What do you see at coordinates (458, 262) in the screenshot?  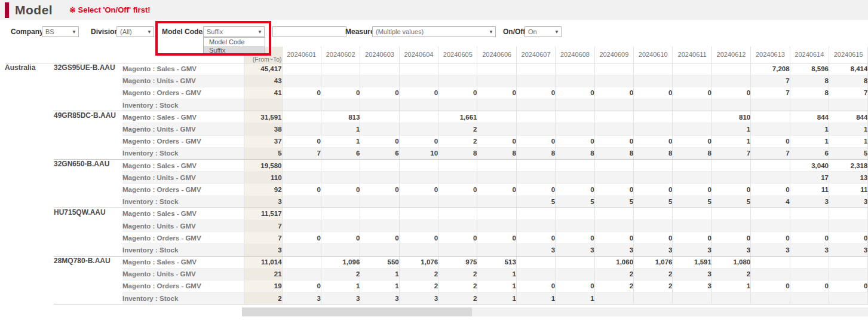 I see `value-cell: 975` at bounding box center [458, 262].